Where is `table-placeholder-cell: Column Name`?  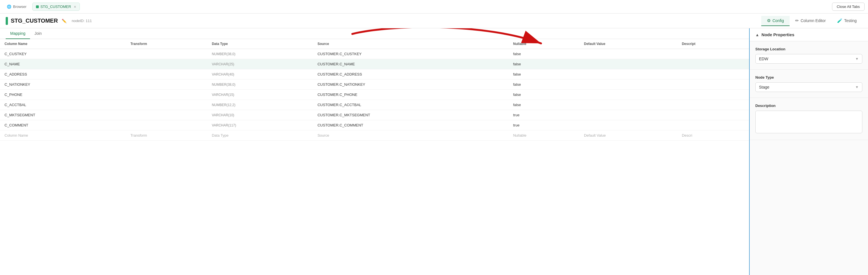
table-placeholder-cell: Column Name is located at coordinates (63, 135).